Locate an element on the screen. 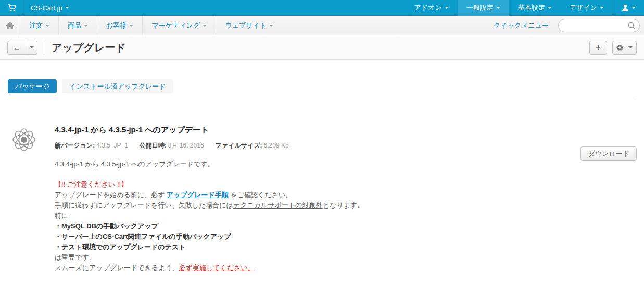  topnav-item-label: デザイン is located at coordinates (583, 8).